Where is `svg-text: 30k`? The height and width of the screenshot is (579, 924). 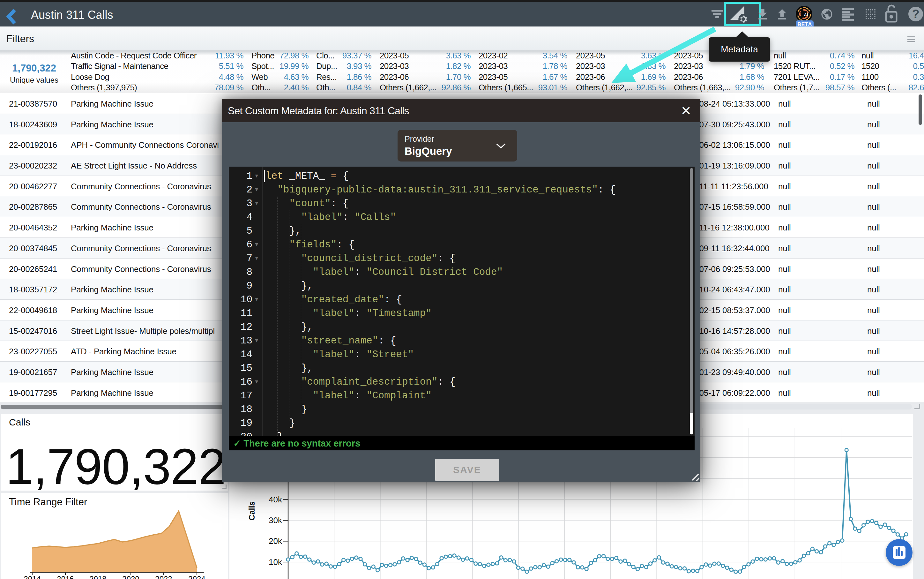 svg-text: 30k is located at coordinates (276, 520).